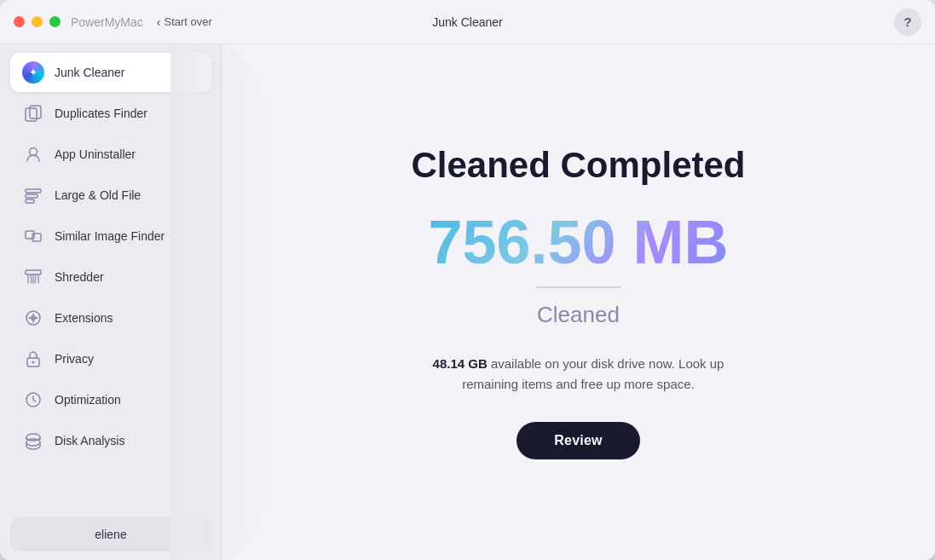  I want to click on shredder-label: Shredder, so click(79, 277).